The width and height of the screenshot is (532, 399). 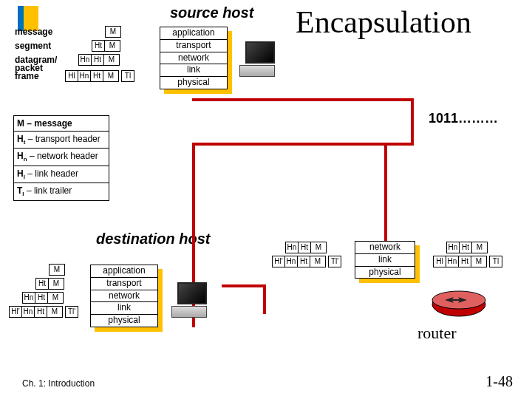 What do you see at coordinates (467, 255) in the screenshot?
I see `router-right-pdu-rows: Hn Ht M Hl Hn Ht M Tl` at bounding box center [467, 255].